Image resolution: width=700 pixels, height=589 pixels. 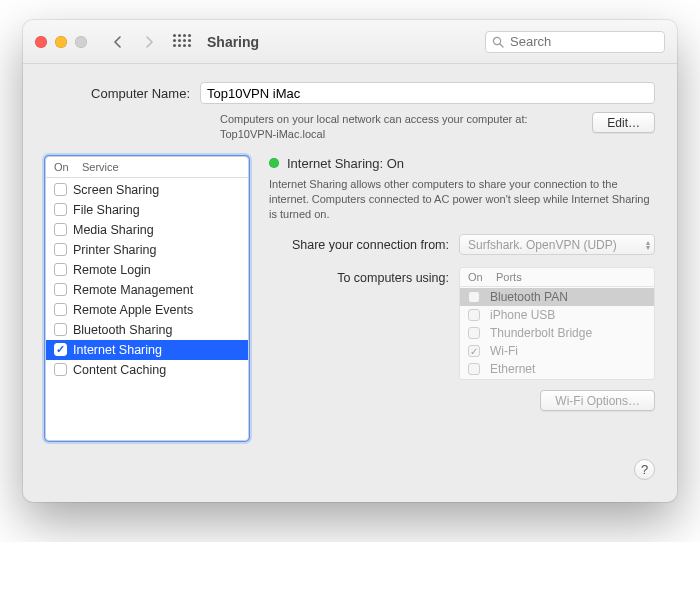 What do you see at coordinates (274, 163) in the screenshot?
I see `status-indicator-icon` at bounding box center [274, 163].